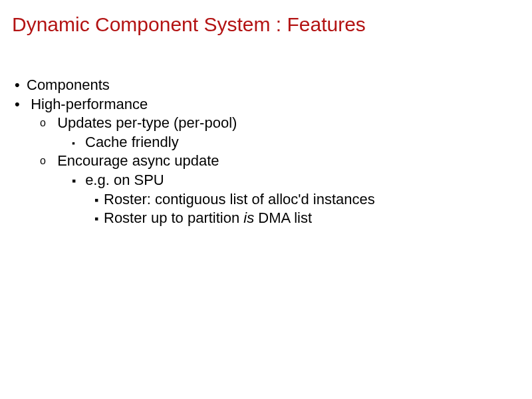 Image resolution: width=532 pixels, height=399 pixels. Describe the element at coordinates (249, 218) in the screenshot. I see `roster-partition-em: is` at that location.